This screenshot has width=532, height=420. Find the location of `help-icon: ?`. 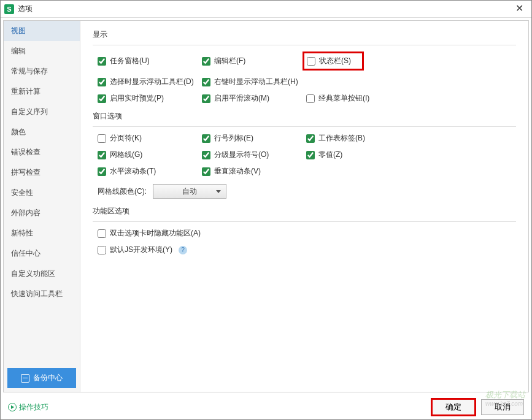

help-icon: ? is located at coordinates (183, 250).